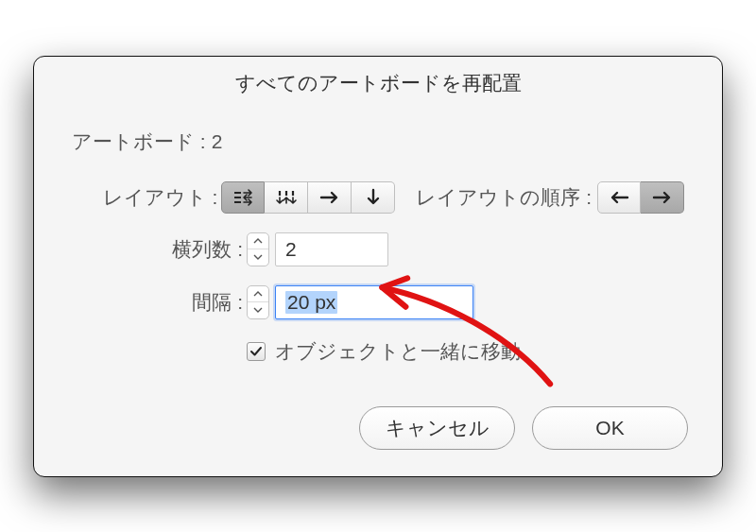 The image size is (756, 532). I want to click on layout-arrange-right-button, so click(330, 197).